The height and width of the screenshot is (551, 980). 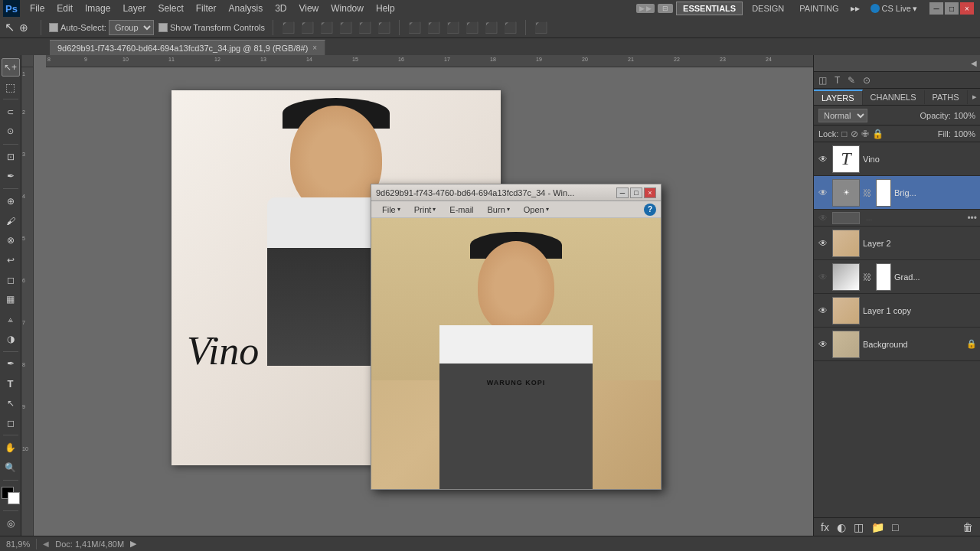 What do you see at coordinates (346, 28) in the screenshot?
I see `align-top-icon: ⬛` at bounding box center [346, 28].